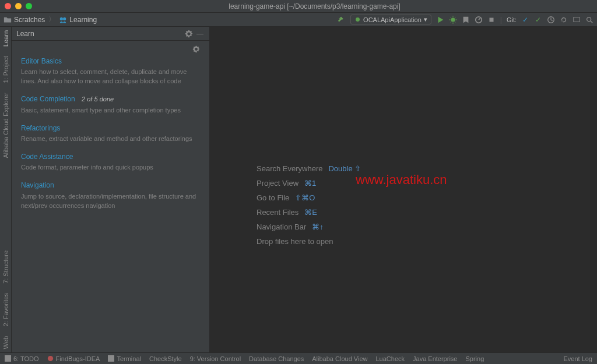 The image size is (597, 364). Describe the element at coordinates (298, 6) in the screenshot. I see `mac-titlebar: learning-game-api [~/Documents/p3/learni…` at that location.